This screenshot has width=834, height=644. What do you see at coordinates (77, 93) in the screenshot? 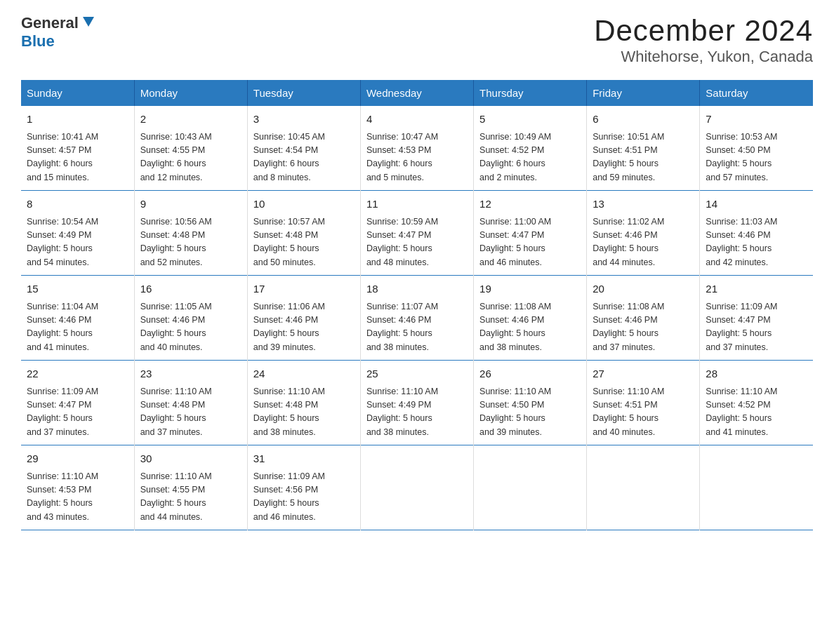
I see `col-sunday: Sunday` at bounding box center [77, 93].